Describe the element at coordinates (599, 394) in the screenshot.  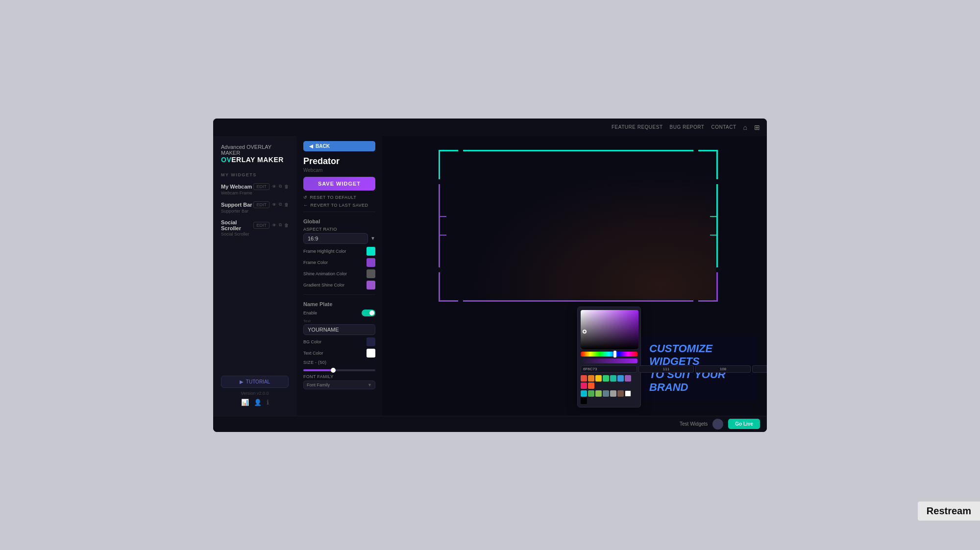
I see `preset-lime` at that location.